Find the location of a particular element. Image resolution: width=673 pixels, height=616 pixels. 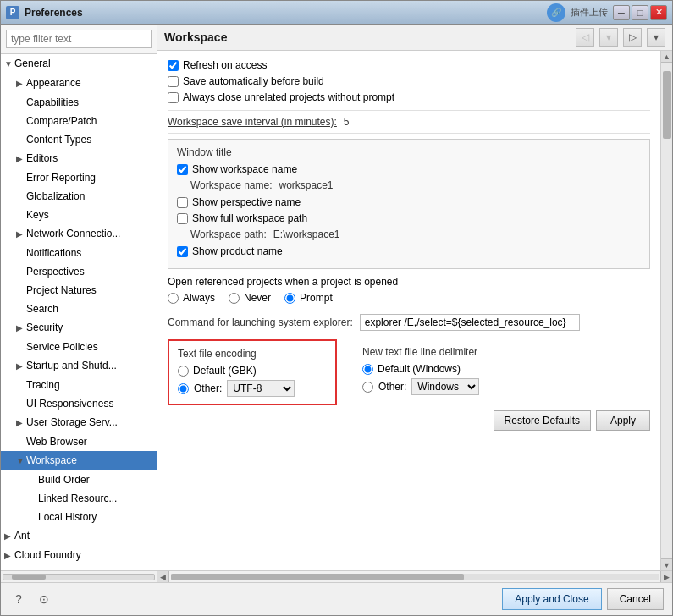

tree-item-startup-shutdown: ▶Startup and Shutd... is located at coordinates (79, 366).